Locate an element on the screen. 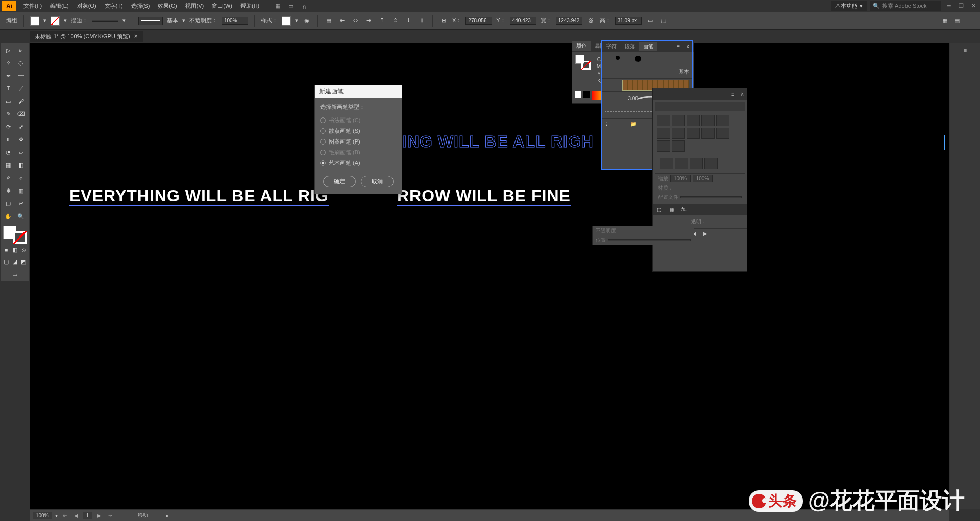 The height and width of the screenshot is (521, 980). position-dropdown is located at coordinates (649, 240).